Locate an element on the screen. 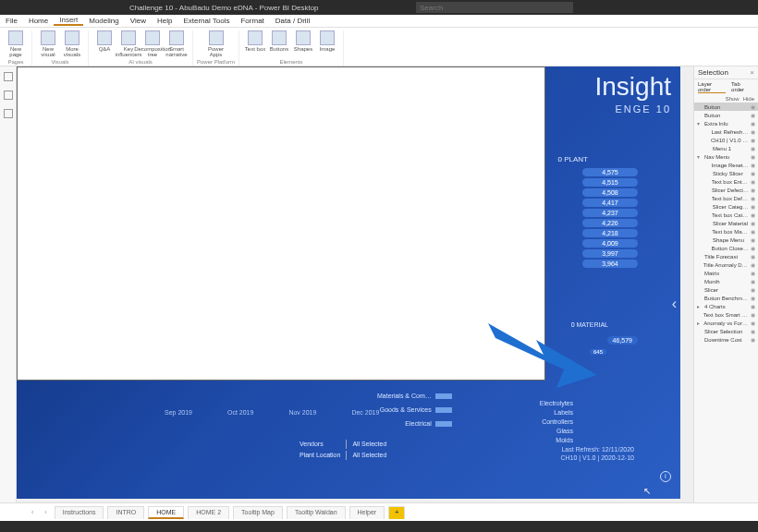  ribbon-decomposition-tree: Decomposition tree is located at coordinates (153, 44).